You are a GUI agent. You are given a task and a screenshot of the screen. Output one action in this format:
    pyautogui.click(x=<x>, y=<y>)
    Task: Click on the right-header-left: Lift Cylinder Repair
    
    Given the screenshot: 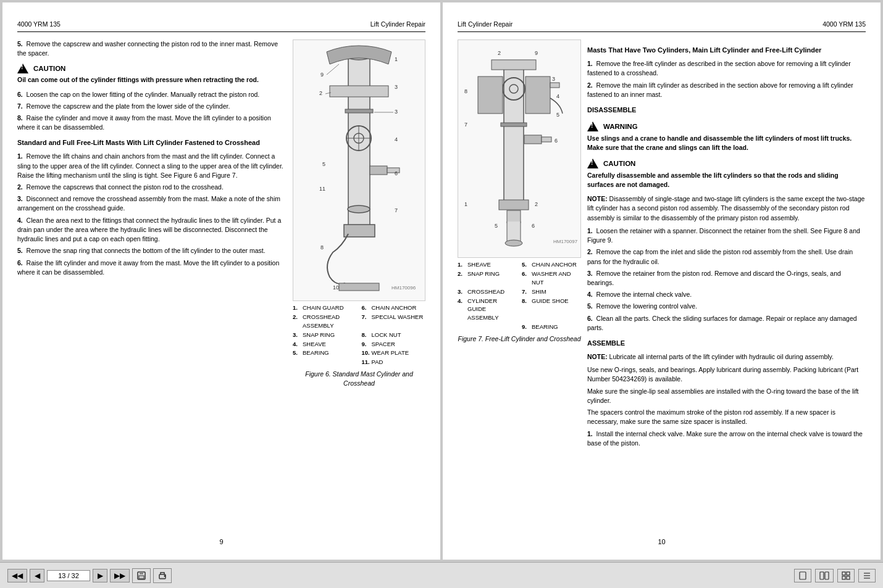 What is the action you would take?
    pyautogui.click(x=485, y=25)
    